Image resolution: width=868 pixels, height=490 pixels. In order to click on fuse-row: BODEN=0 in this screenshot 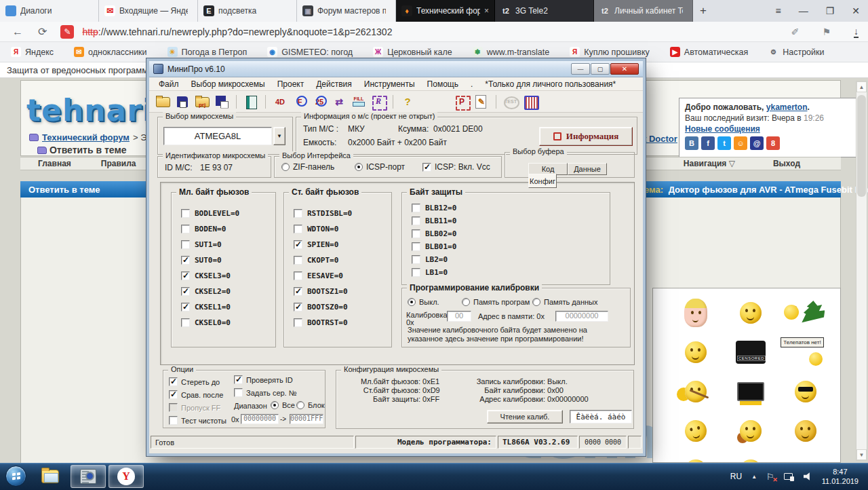, I will do `click(228, 229)`.